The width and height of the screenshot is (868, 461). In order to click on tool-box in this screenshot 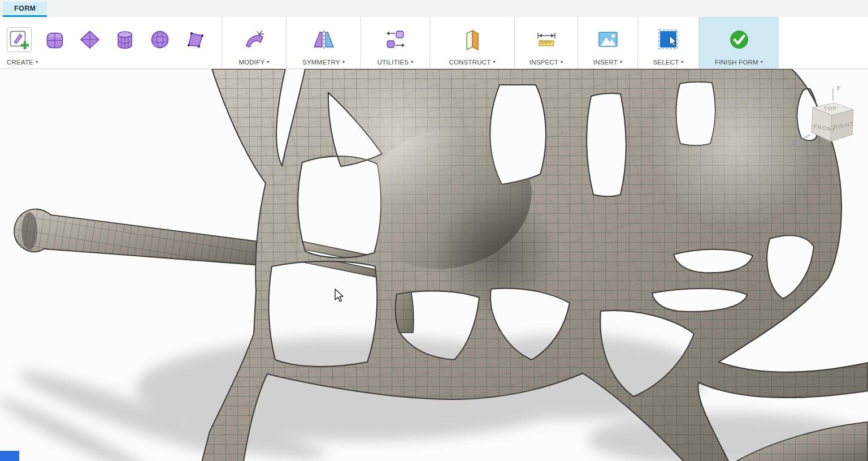, I will do `click(55, 40)`.